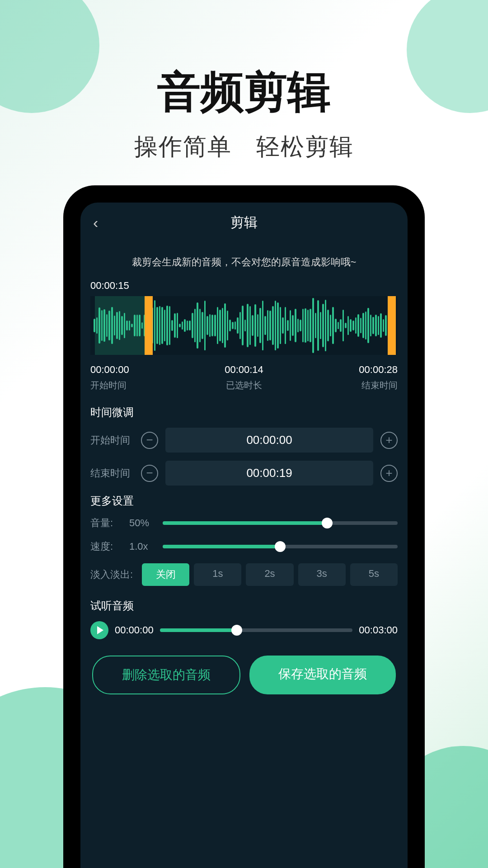 This screenshot has height=868, width=488. I want to click on preview-slider-thumb, so click(237, 630).